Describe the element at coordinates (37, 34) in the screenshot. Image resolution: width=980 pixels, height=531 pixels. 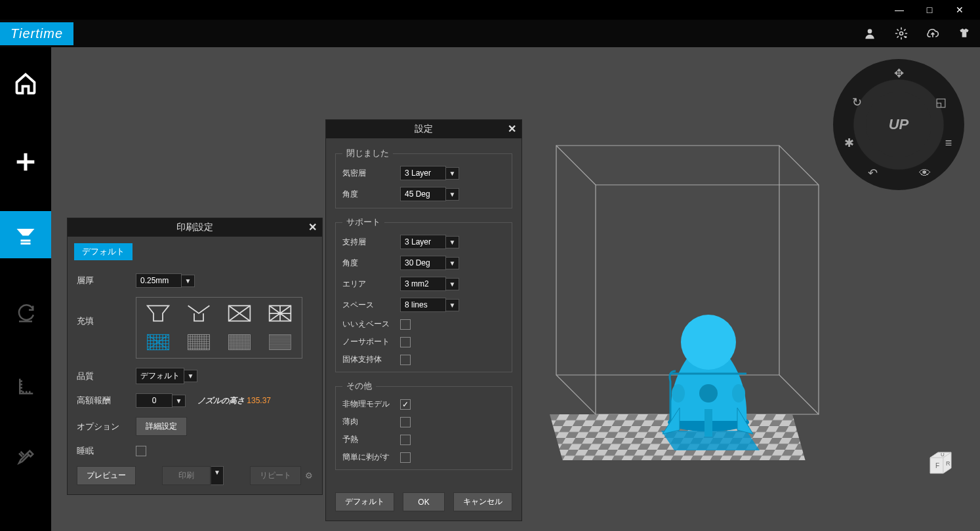
I see `brand-logo: Tiertime` at that location.